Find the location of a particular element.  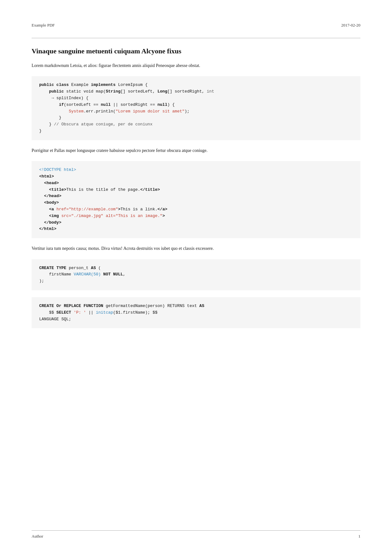

header-divider is located at coordinates (196, 38).